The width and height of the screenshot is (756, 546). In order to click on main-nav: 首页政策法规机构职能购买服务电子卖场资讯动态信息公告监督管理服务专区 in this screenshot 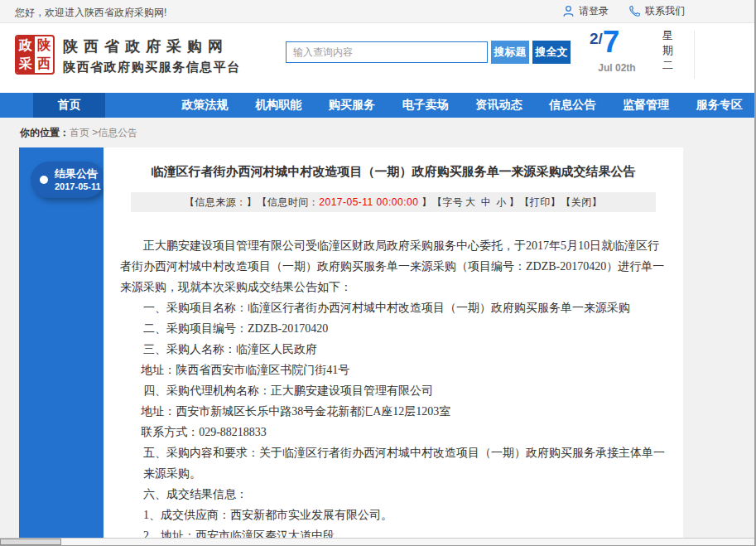, I will do `click(378, 105)`.